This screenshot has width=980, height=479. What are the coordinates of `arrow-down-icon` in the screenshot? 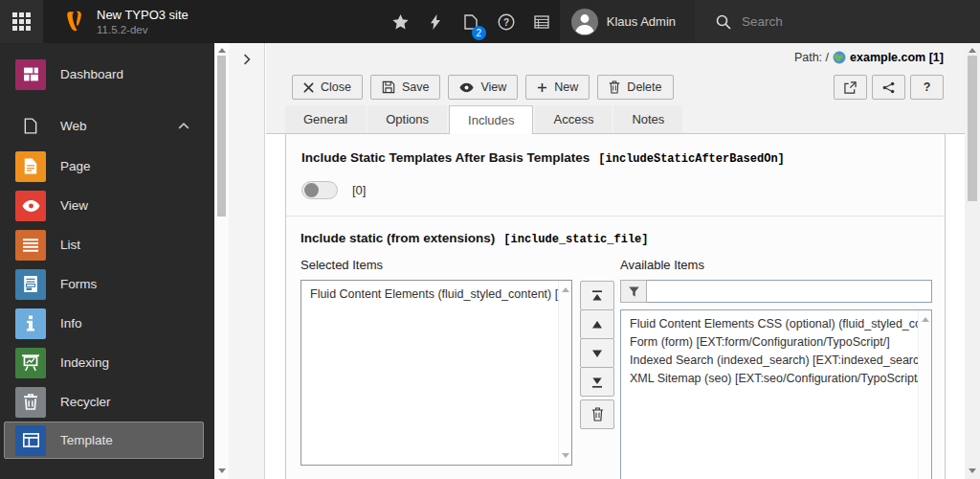 It's located at (597, 354).